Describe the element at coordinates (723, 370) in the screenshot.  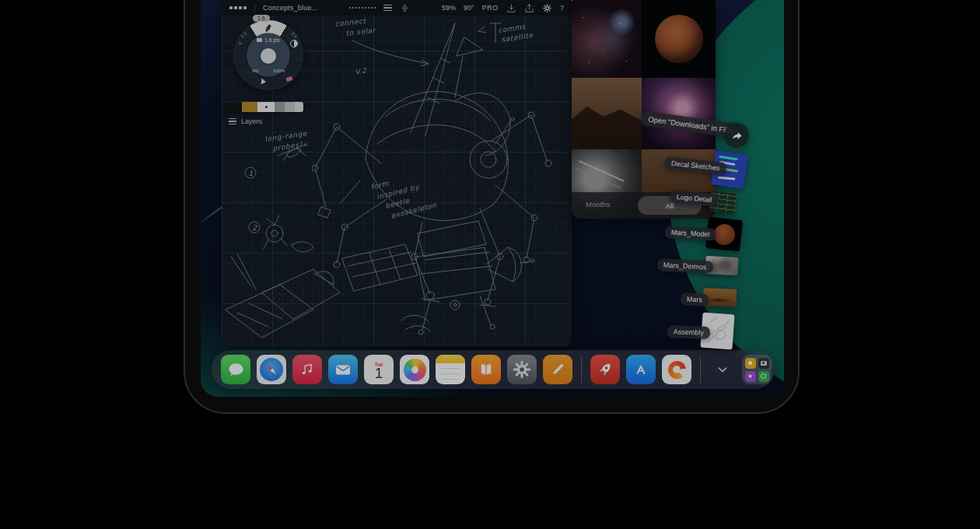
I see `dock-chevron-down-icon` at that location.